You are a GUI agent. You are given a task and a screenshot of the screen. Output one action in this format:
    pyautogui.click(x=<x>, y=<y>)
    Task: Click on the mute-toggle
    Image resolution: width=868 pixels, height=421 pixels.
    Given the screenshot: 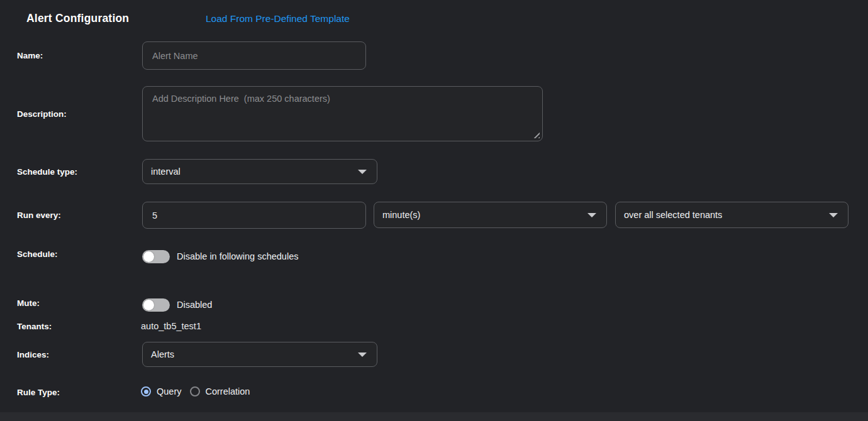 What is the action you would take?
    pyautogui.click(x=156, y=305)
    